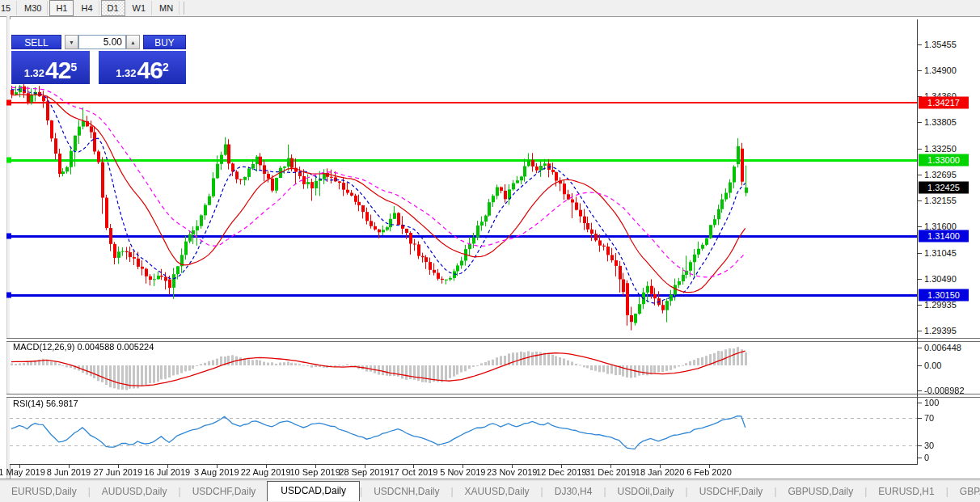  What do you see at coordinates (69, 472) in the screenshot?
I see `time-axis-date: 8 Jun 2019` at bounding box center [69, 472].